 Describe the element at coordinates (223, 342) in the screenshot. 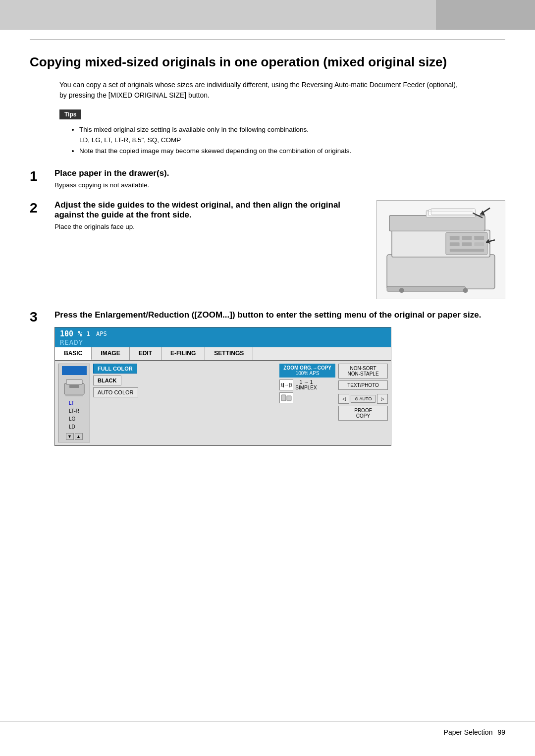

I see `status-ready: READY` at that location.